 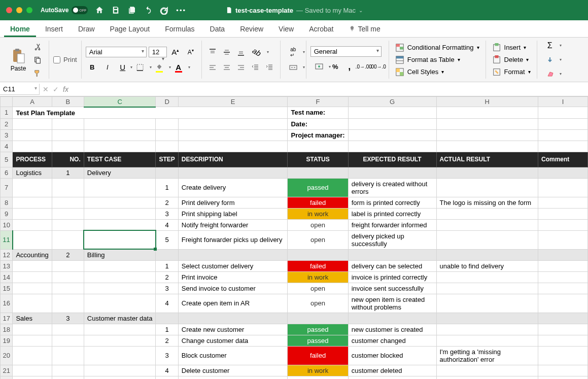 I want to click on decrease-decimal-button: .00→.0, so click(x=378, y=66).